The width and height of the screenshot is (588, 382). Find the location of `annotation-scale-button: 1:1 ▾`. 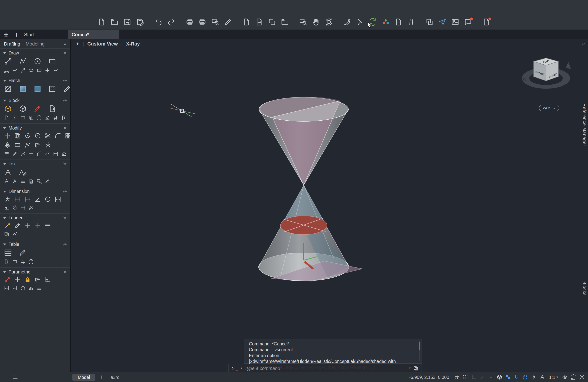

annotation-scale-button: 1:1 ▾ is located at coordinates (554, 377).